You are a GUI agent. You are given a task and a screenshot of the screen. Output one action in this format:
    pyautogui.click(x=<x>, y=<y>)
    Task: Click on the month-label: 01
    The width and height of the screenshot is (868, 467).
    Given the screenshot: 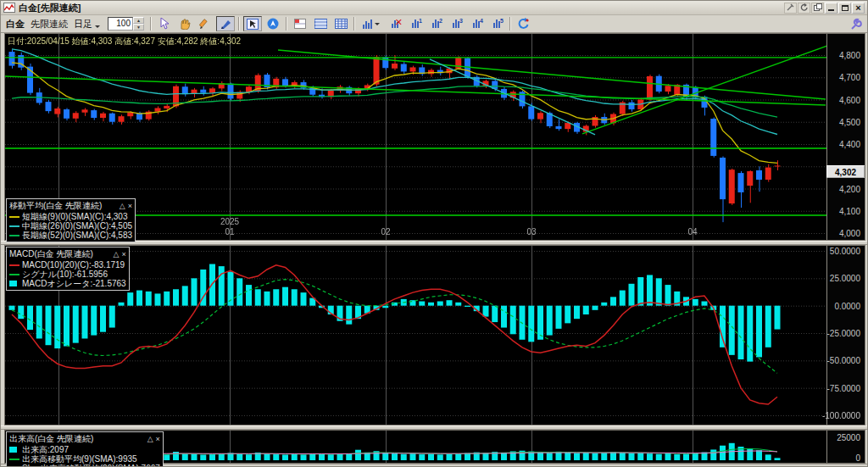 What is the action you would take?
    pyautogui.click(x=229, y=232)
    